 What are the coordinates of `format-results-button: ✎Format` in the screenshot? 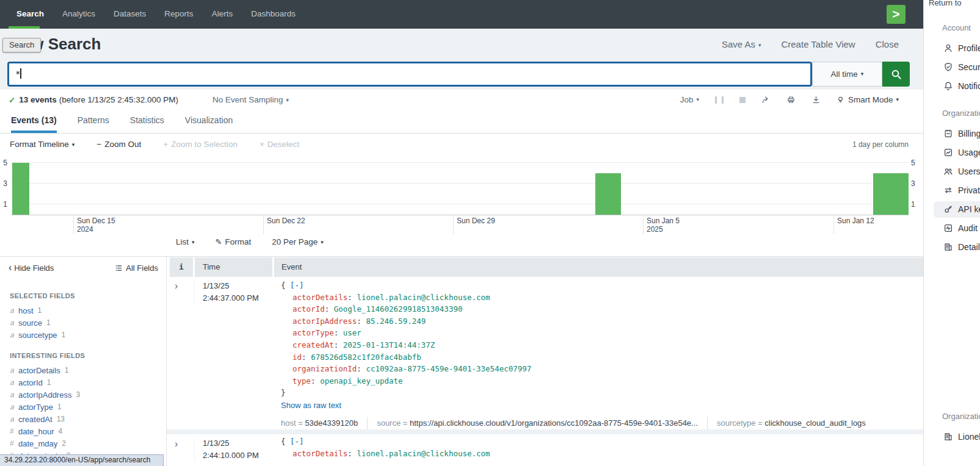 It's located at (233, 242).